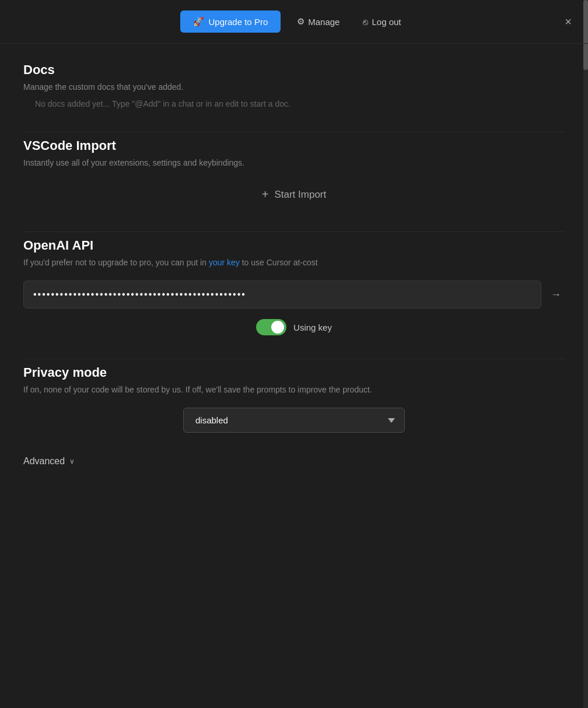  I want to click on chevron-down-icon: ∨, so click(72, 461).